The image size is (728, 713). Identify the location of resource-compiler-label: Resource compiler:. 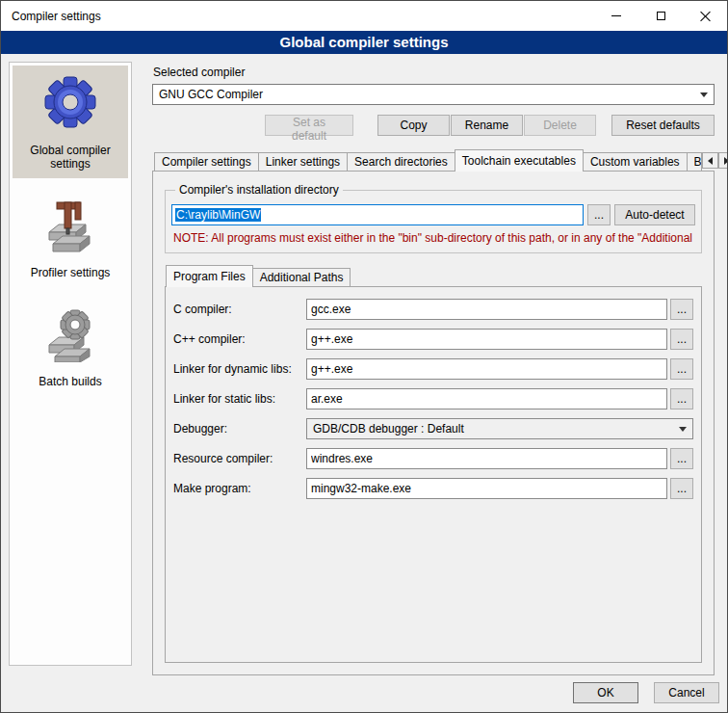
(240, 459).